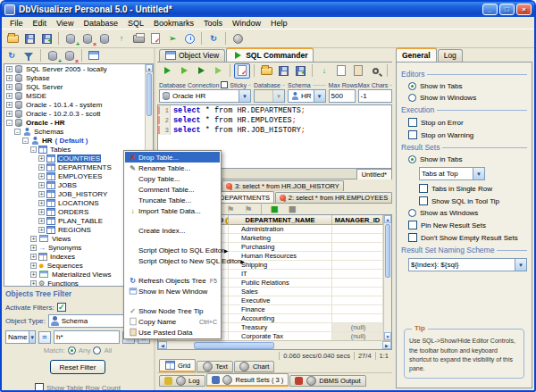 The height and width of the screenshot is (392, 536). What do you see at coordinates (342, 96) in the screenshot?
I see `max-rows-input: 500` at bounding box center [342, 96].